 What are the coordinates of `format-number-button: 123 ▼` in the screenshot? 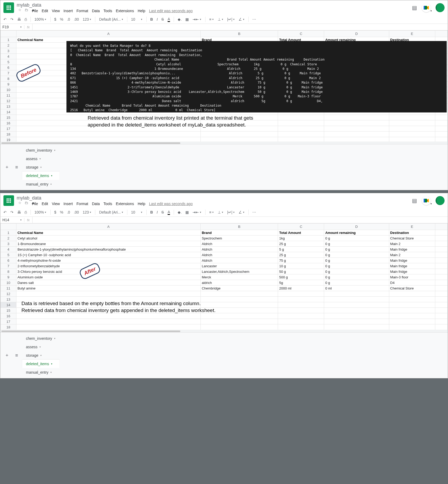 It's located at (87, 212).